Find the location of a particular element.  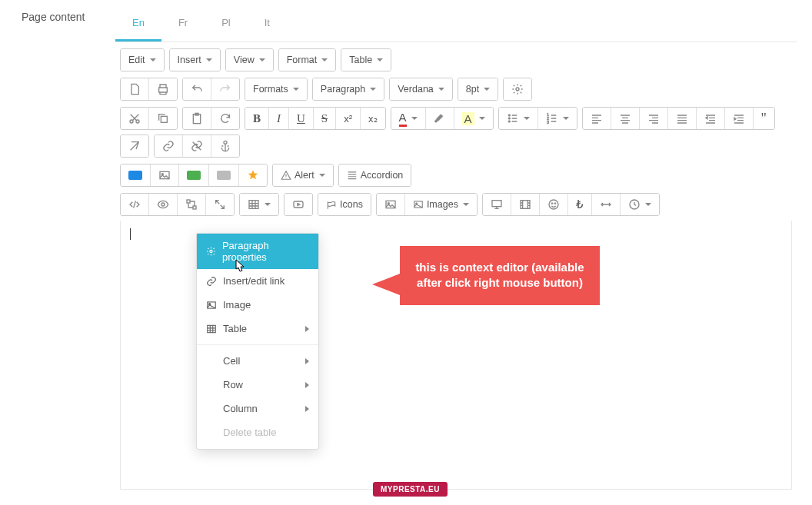

menu-insert: Insert is located at coordinates (195, 60).